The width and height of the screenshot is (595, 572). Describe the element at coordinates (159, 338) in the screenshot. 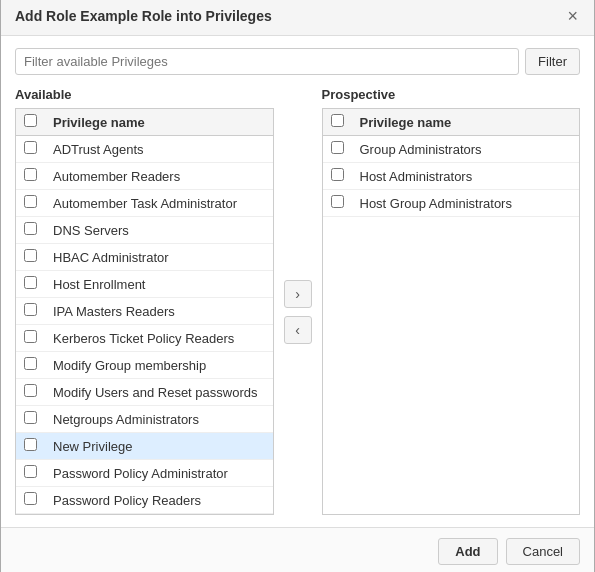

I see `privilege-name-cell: Kerberos Ticket Policy Readers` at that location.